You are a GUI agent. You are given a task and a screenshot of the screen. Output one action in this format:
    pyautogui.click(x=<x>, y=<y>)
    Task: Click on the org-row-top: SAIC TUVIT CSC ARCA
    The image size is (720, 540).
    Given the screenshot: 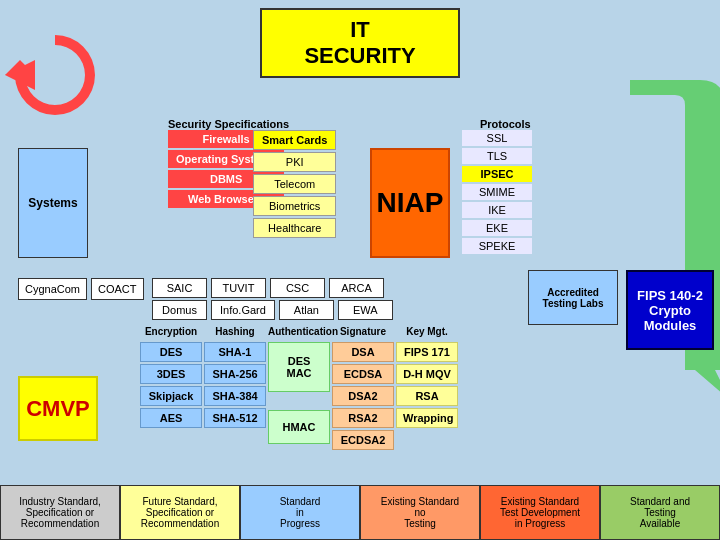 What is the action you would take?
    pyautogui.click(x=268, y=288)
    